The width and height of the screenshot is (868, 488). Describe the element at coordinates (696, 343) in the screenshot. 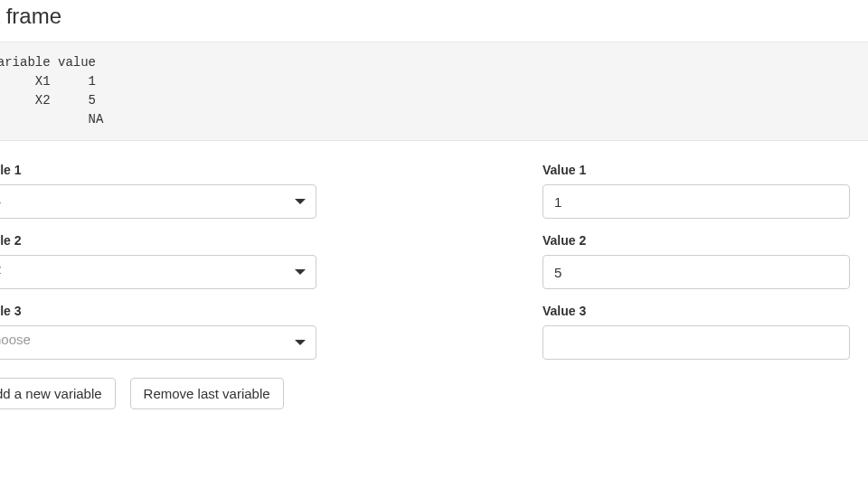

I see `value-3-input` at that location.